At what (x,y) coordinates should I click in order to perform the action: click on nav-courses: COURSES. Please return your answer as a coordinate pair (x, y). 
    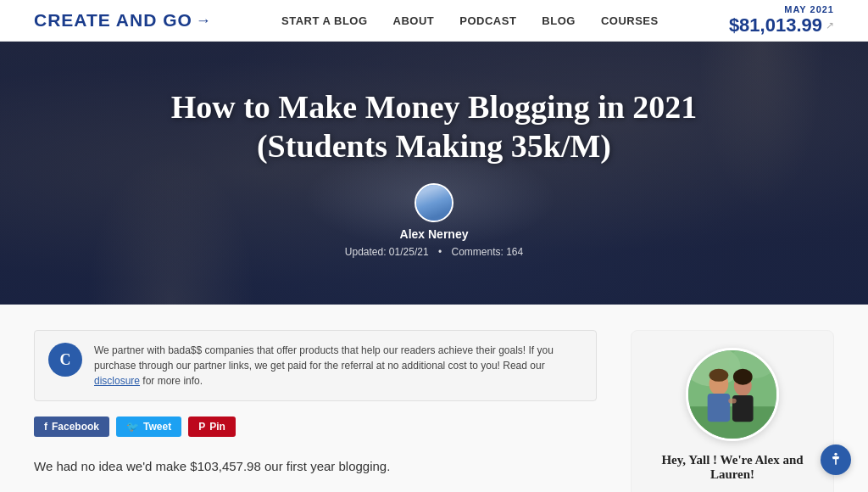
    Looking at the image, I should click on (630, 20).